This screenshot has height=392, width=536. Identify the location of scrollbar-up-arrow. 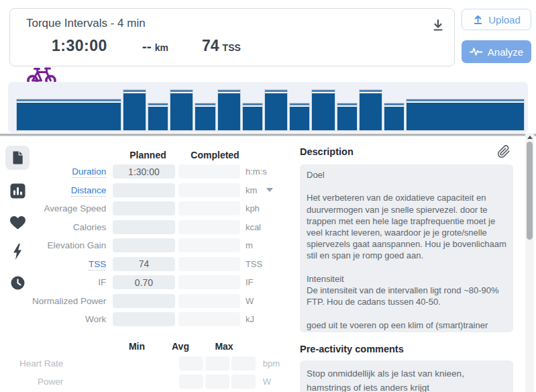
(530, 137).